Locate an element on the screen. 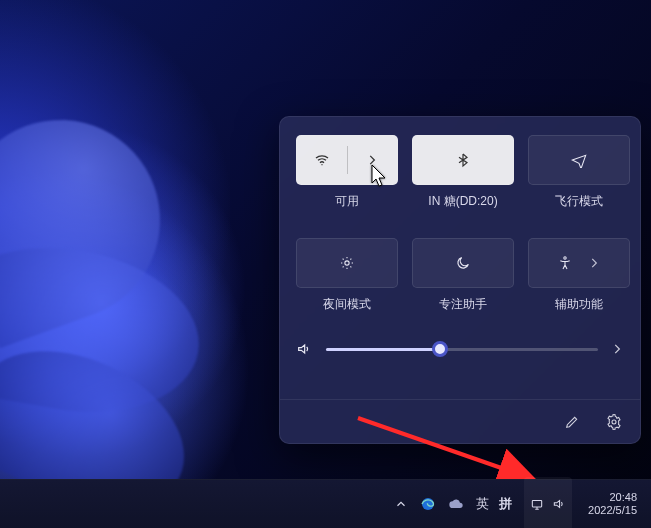 Image resolution: width=651 pixels, height=528 pixels. wifi-icon is located at coordinates (322, 160).